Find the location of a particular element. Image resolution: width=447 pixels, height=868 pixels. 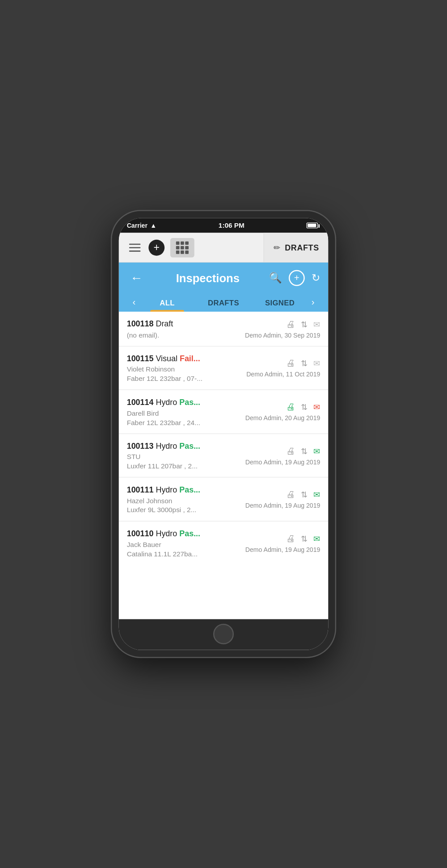

item-status: Fail... is located at coordinates (190, 358).